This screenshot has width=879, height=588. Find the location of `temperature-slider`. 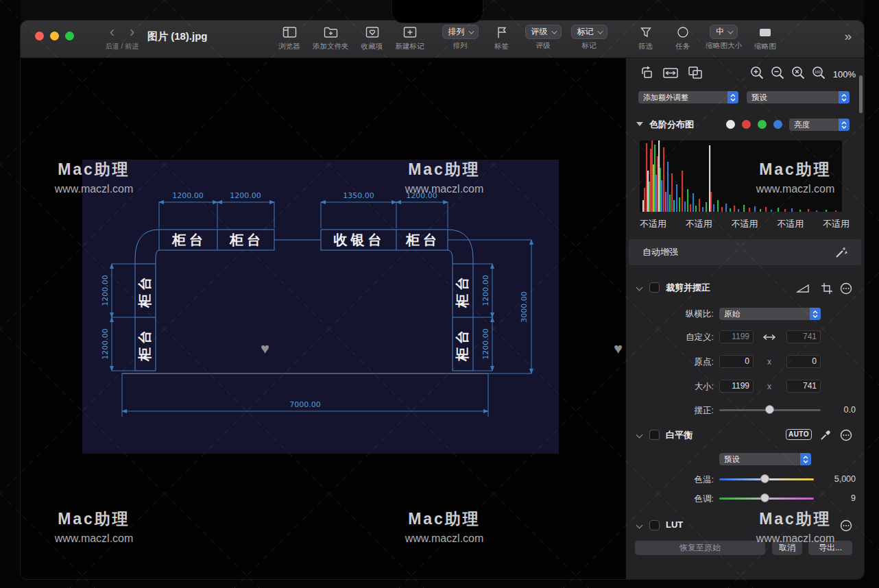

temperature-slider is located at coordinates (767, 479).